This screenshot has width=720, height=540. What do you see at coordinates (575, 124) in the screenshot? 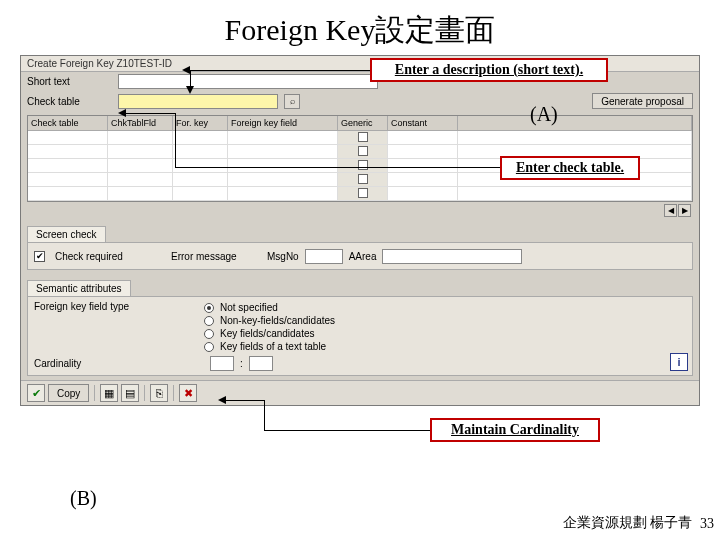
I see `col-spacer` at bounding box center [575, 124].